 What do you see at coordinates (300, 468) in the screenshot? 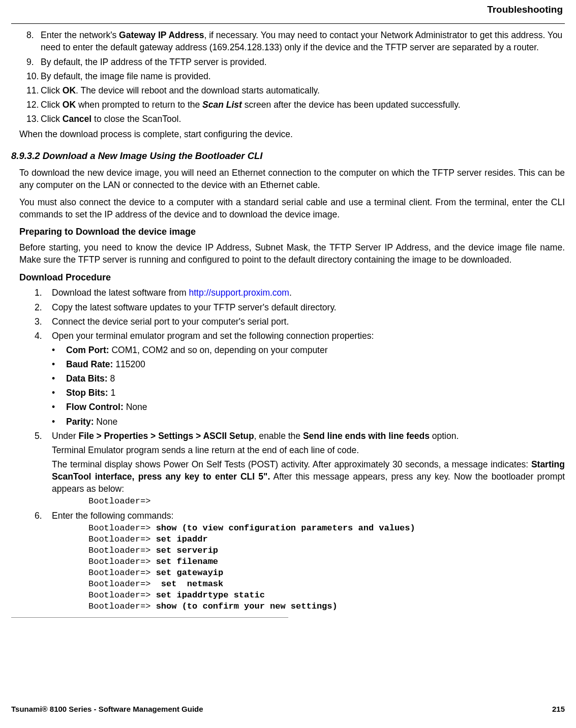
I see `dl-step-5: 5. Under File > Properties > Settings > …` at bounding box center [300, 468].